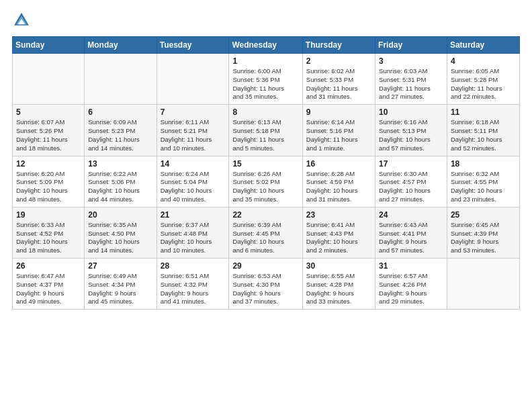  I want to click on day-cell: 24Sunrise: 6:43 AM Sunset: 4:41 PM Dayli…, so click(411, 232).